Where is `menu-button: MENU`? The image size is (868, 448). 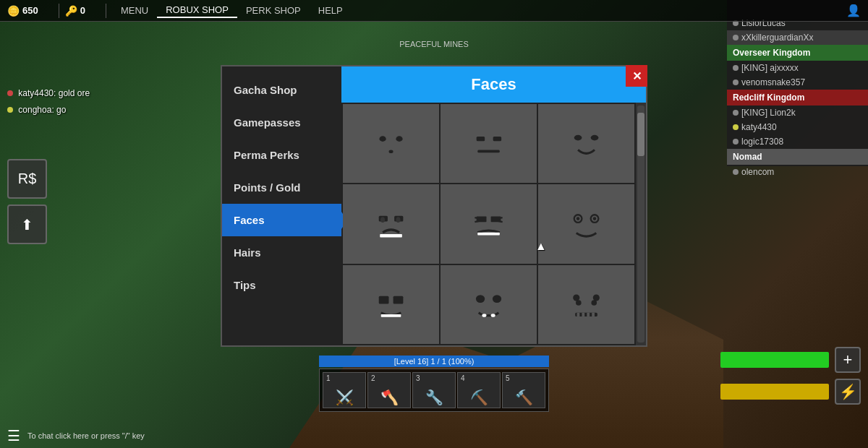
menu-button: MENU is located at coordinates (135, 10).